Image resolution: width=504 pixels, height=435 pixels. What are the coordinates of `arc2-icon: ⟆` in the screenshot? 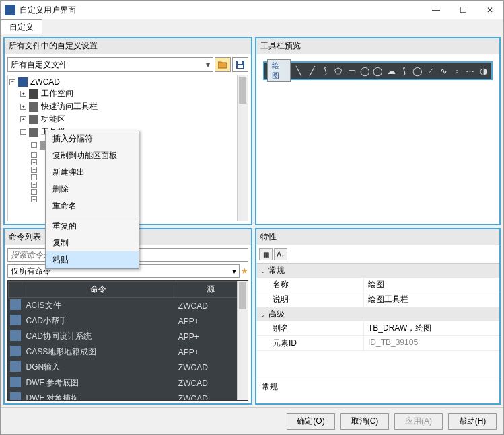 It's located at (404, 71).